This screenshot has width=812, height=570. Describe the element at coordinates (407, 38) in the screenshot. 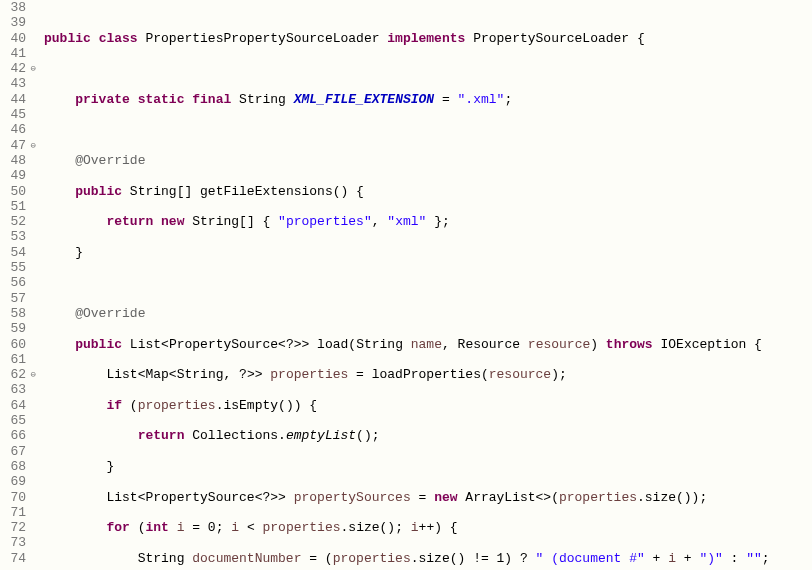

I see `code-line: public class PropertiesPropertySourceLoa…` at that location.